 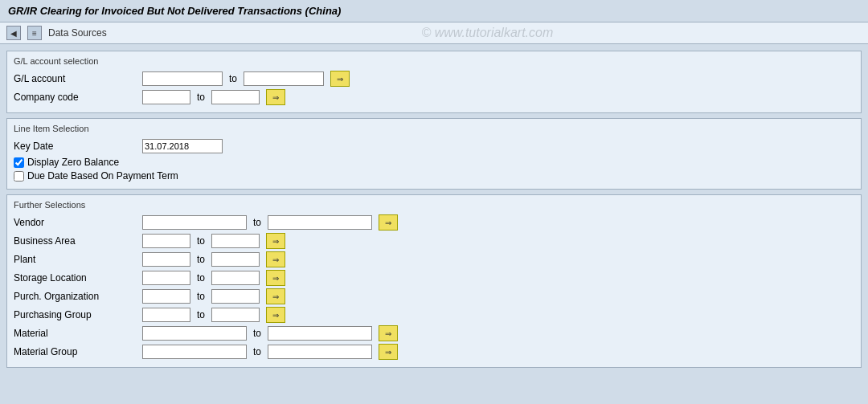 What do you see at coordinates (434, 315) in the screenshot?
I see `purchasing-group-row: Purchasing Group to ⇒` at bounding box center [434, 315].